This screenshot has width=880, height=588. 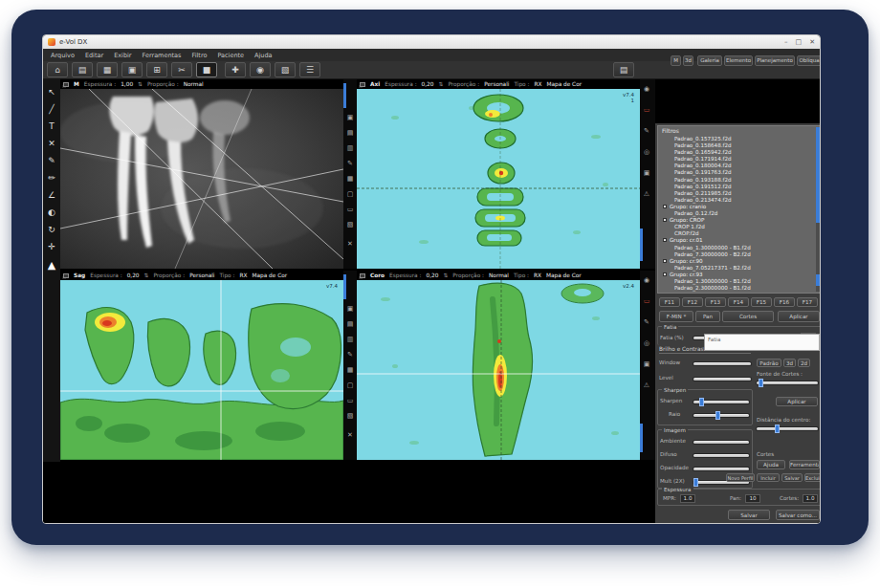 What do you see at coordinates (737, 289) in the screenshot?
I see `list-item: Padrao_2.30000000 - B1.f2d` at bounding box center [737, 289].